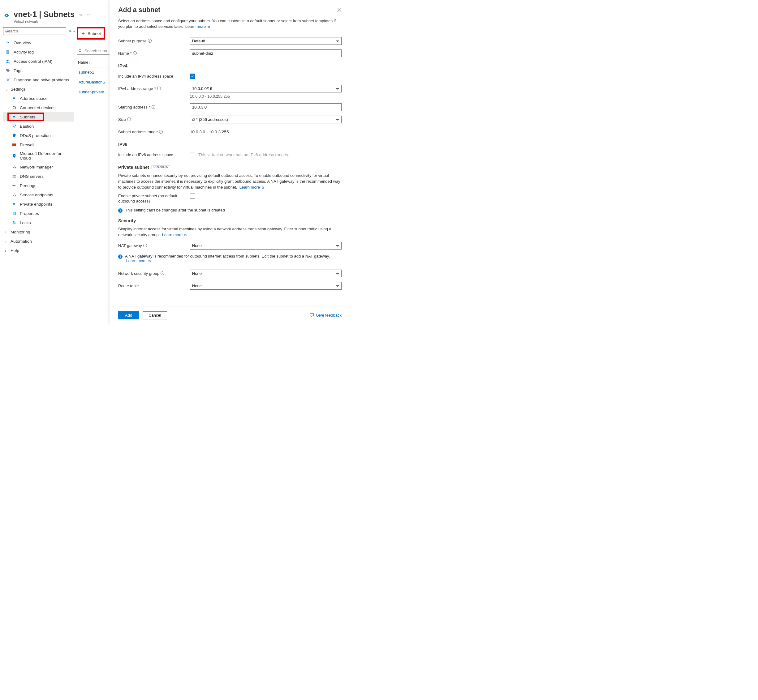 Image resolution: width=758 pixels, height=700 pixels. I want to click on subnets-icon, so click(14, 117).